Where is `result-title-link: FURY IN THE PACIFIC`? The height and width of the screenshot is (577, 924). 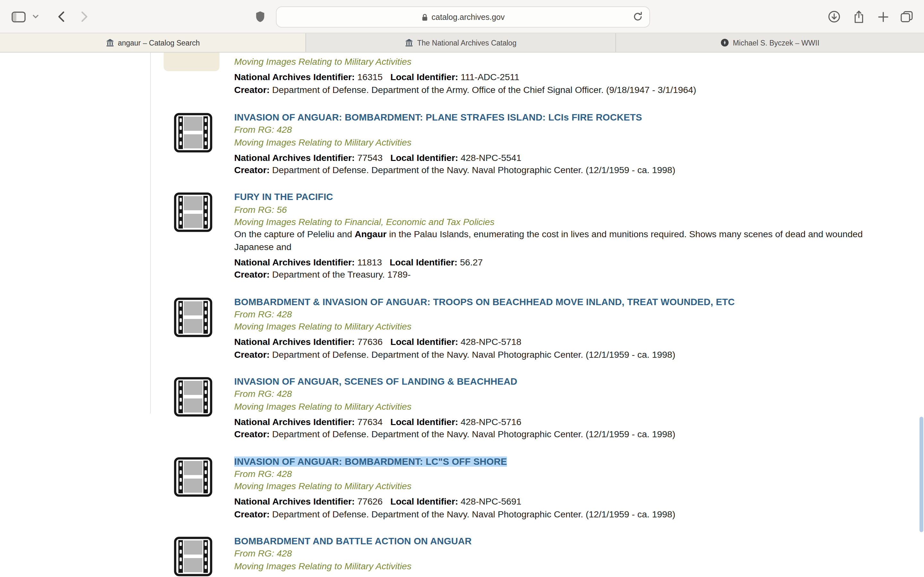 result-title-link: FURY IN THE PACIFIC is located at coordinates (283, 197).